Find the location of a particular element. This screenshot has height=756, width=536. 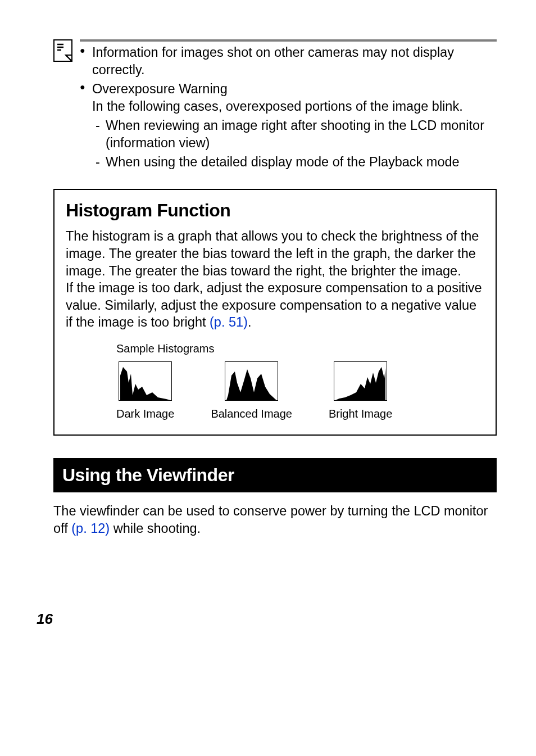

histogram-balanced-caption: Balanced Image is located at coordinates (252, 414).